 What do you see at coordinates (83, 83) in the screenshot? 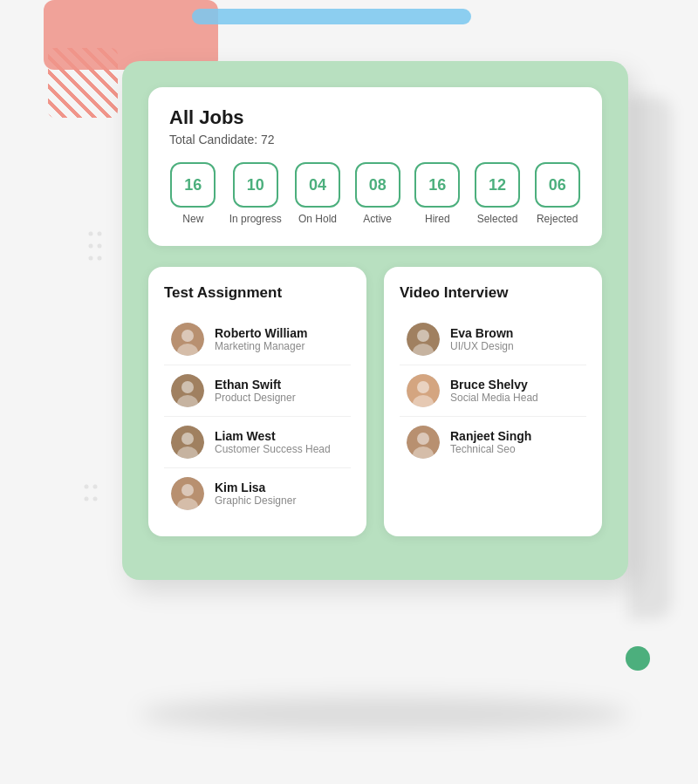
I see `deco-stripes` at bounding box center [83, 83].